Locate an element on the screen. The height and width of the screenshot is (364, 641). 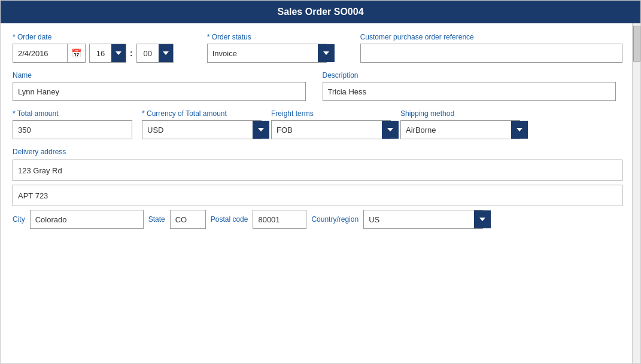
address-line2-row is located at coordinates (317, 195).